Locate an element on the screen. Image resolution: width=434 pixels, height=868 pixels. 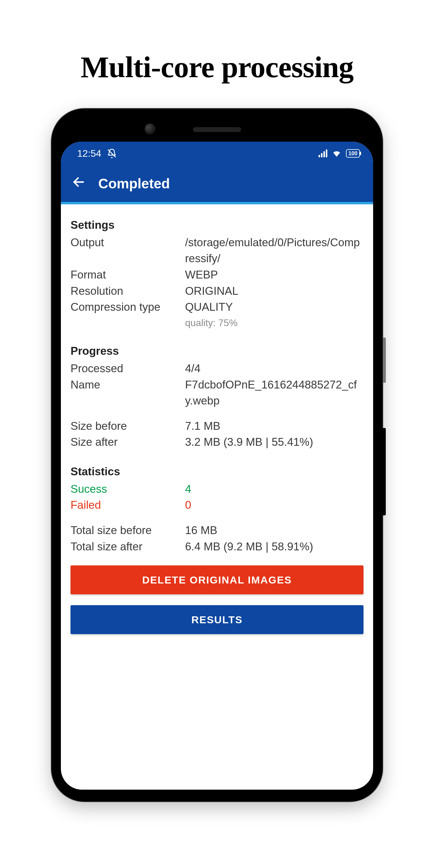
progress-processed-row: Processed 4/4 is located at coordinates (217, 369).